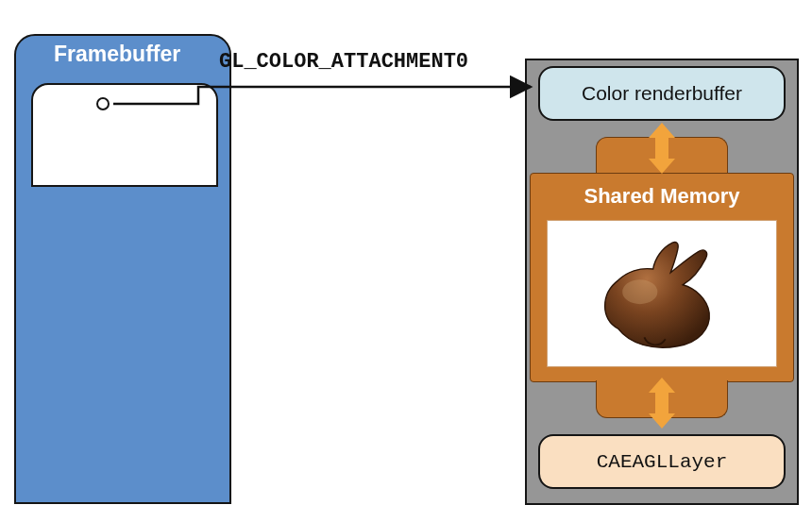 Image resolution: width=812 pixels, height=505 pixels. I want to click on double-arrow-top-icon, so click(662, 148).